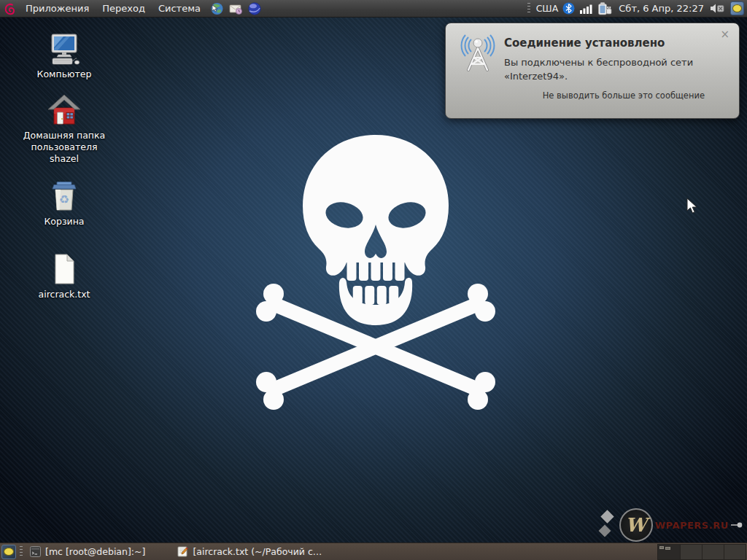 The width and height of the screenshot is (747, 560). Describe the element at coordinates (702, 552) in the screenshot. I see `workspace-switcher` at that location.